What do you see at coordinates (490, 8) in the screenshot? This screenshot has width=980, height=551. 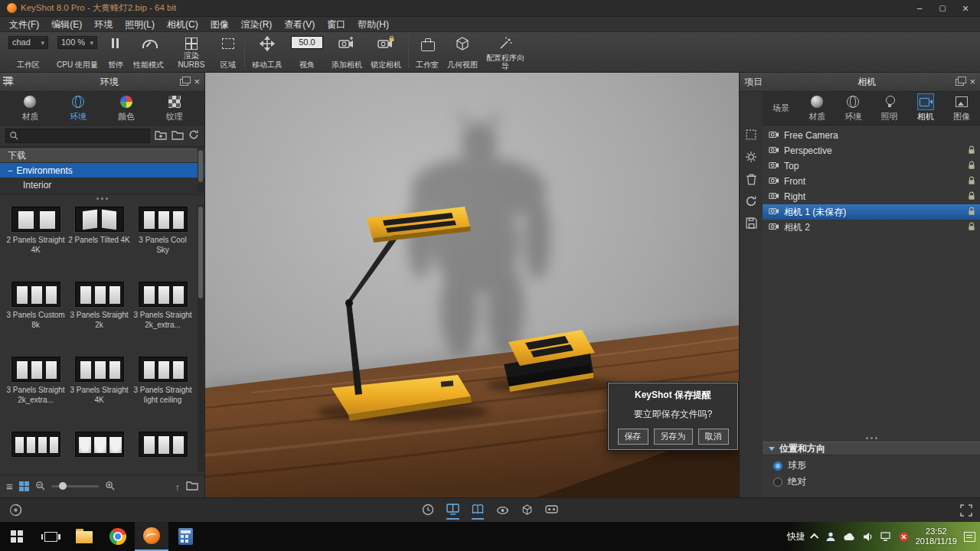 I see `title-bar: KeyShot 8.0 Pro - 大黄蜂灯2.bip - 64 bit` at bounding box center [490, 8].